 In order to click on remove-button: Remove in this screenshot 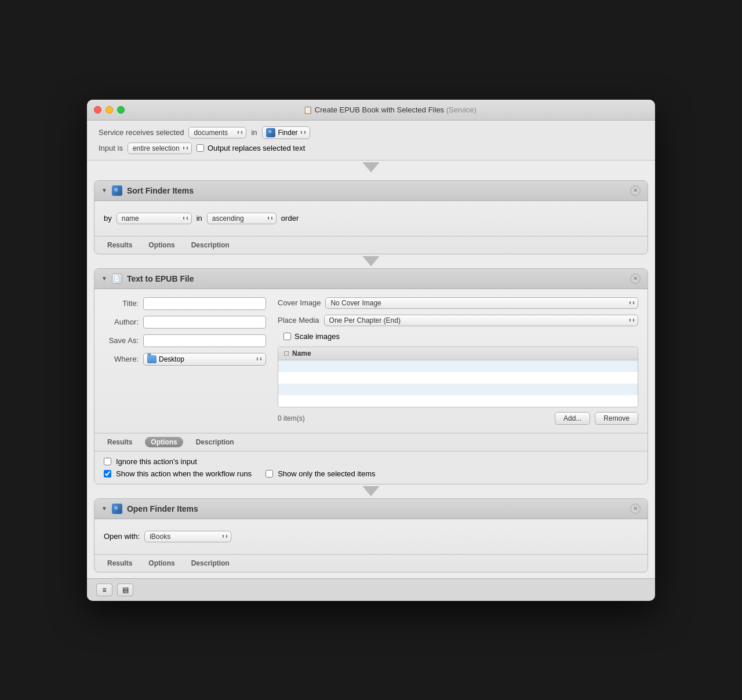, I will do `click(617, 418)`.